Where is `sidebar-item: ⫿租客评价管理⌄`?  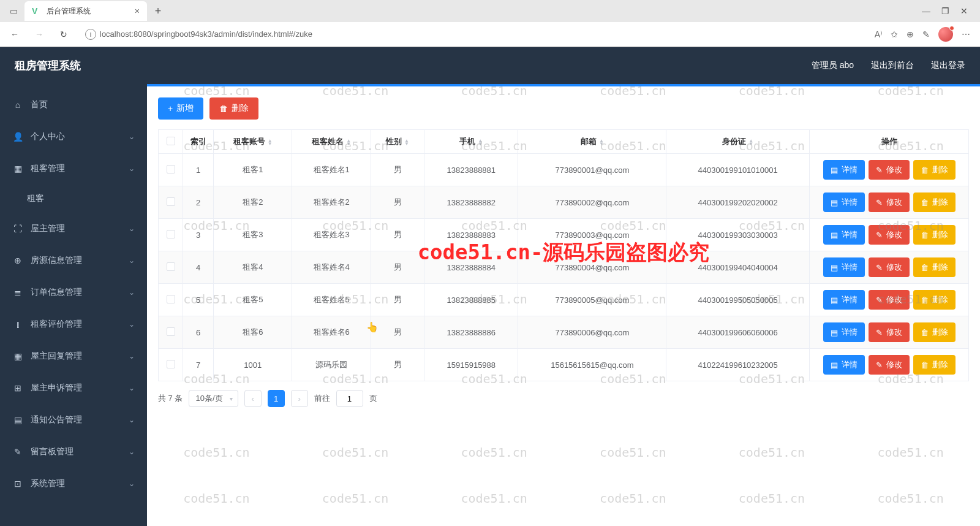
sidebar-item: ⫿租客评价管理⌄ is located at coordinates (74, 324).